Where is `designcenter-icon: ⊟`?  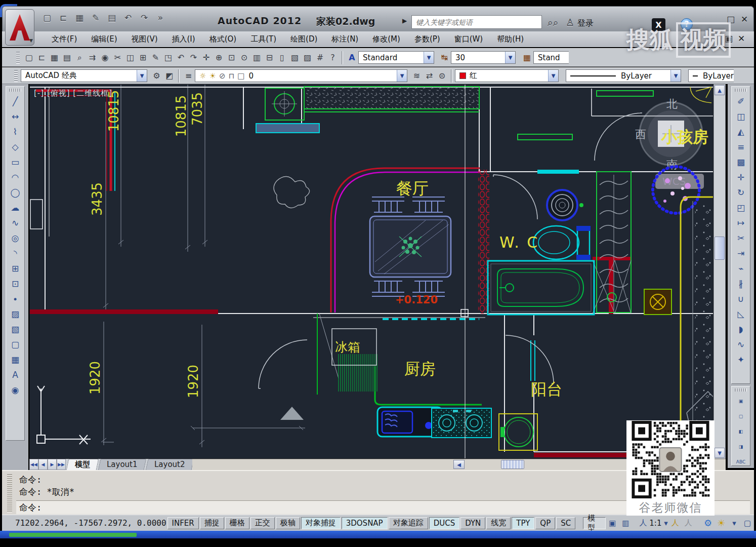 designcenter-icon: ⊟ is located at coordinates (269, 58).